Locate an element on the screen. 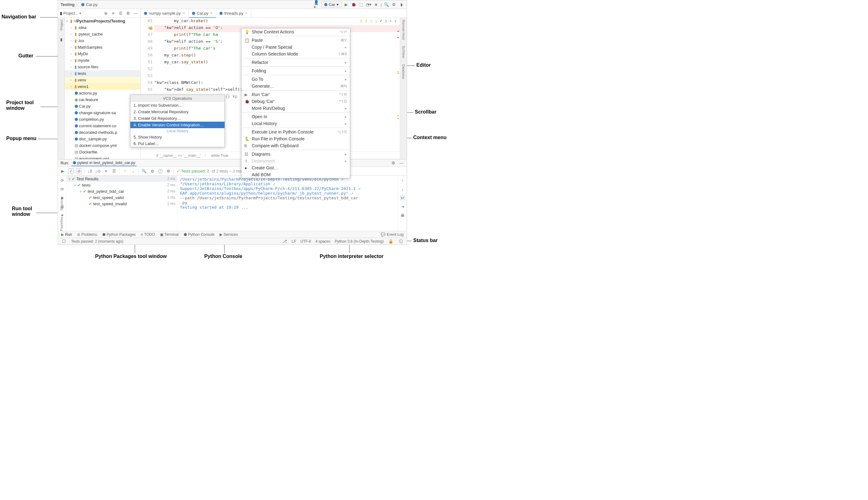 This screenshot has width=868, height=500. collapse-all-icon: ☰ is located at coordinates (121, 13).